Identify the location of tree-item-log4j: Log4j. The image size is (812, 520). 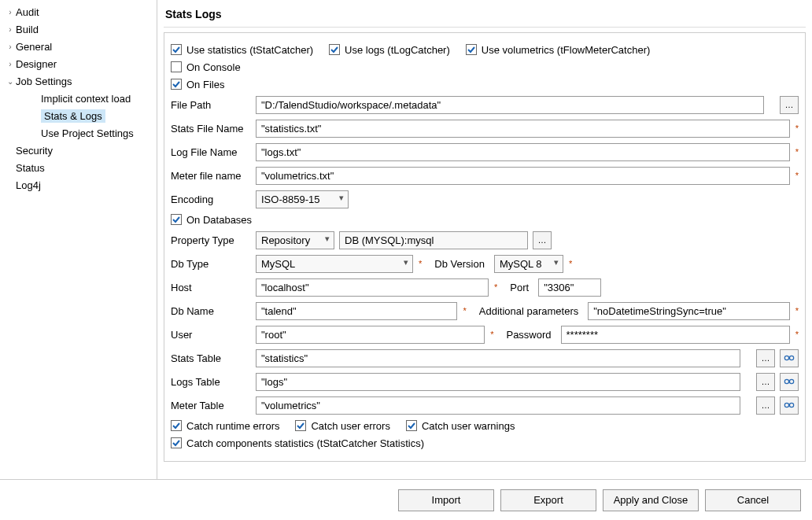
(79, 185).